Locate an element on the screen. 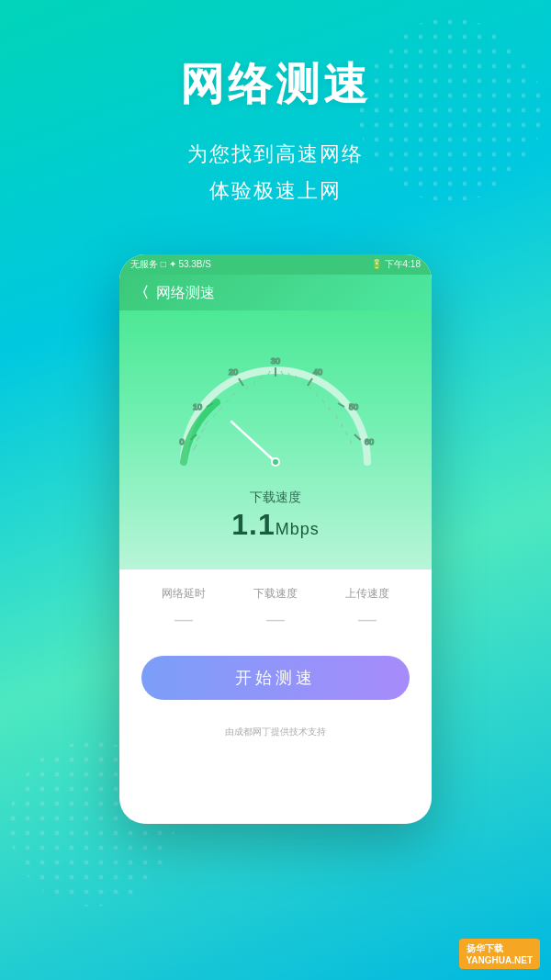 The height and width of the screenshot is (980, 551). subtitle: 为您找到高速网络 体验极速上网 is located at coordinates (276, 173).